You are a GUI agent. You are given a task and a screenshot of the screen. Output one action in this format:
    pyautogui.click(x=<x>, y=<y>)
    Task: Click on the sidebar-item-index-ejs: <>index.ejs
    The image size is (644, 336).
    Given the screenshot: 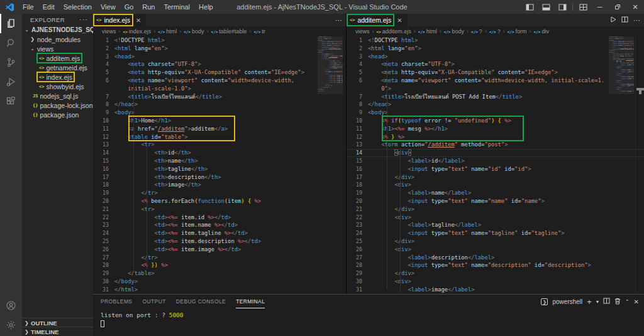 What is the action you would take?
    pyautogui.click(x=58, y=77)
    